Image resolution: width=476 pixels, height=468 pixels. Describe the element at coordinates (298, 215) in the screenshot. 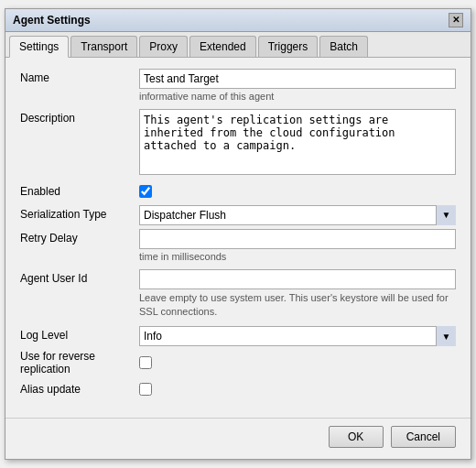

I see `serialization-select-wrapper: Dispatcher Flush Default XML ▼` at that location.